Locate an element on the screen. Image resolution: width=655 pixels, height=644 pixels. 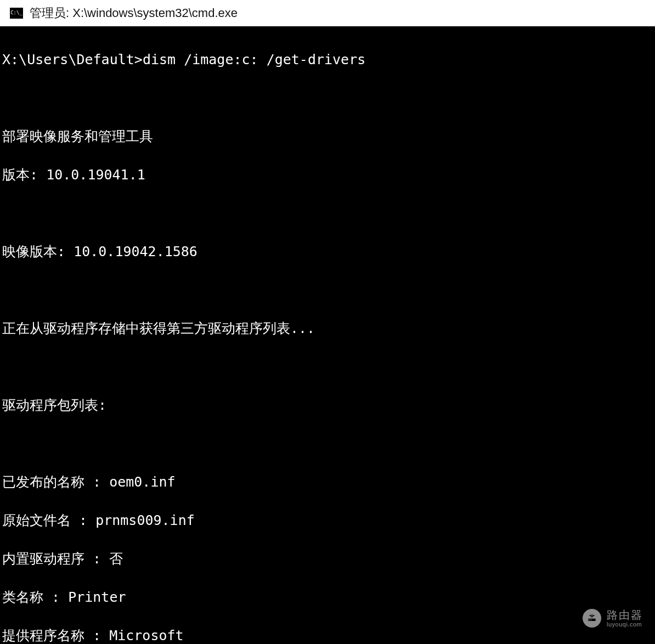
driver-row: 内置驱动程序 : 否 is located at coordinates (329, 558).